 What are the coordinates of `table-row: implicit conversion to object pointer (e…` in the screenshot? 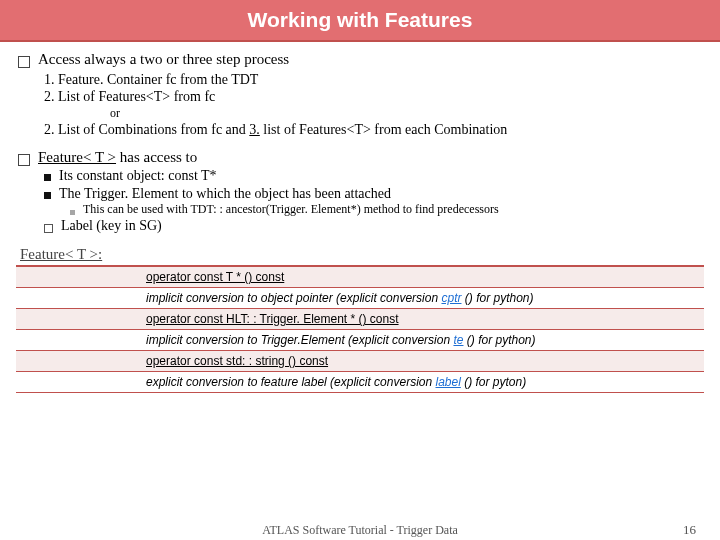 It's located at (360, 298).